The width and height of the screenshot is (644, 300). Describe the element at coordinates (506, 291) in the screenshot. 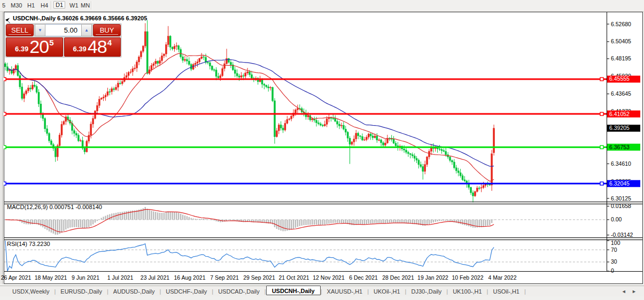

I see `tab-usoil-h1: USOil-,H1` at that location.